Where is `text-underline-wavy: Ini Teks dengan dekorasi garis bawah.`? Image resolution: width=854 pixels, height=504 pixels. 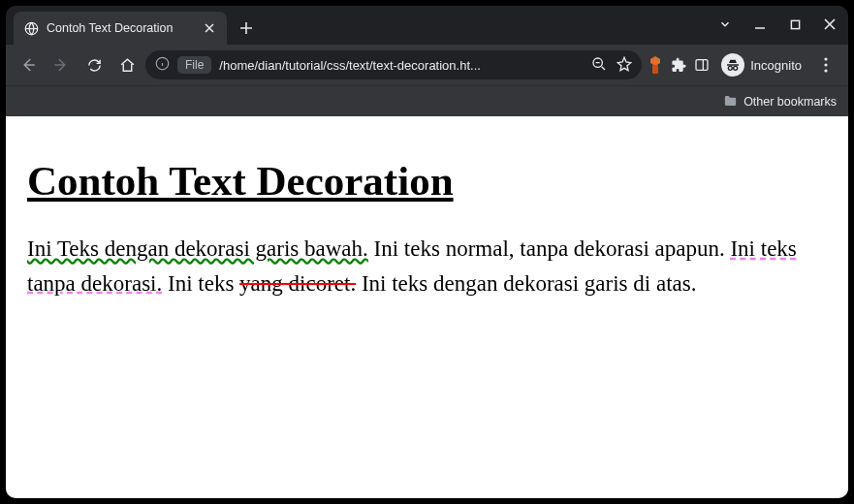 text-underline-wavy: Ini Teks dengan dekorasi garis bawah. is located at coordinates (198, 248).